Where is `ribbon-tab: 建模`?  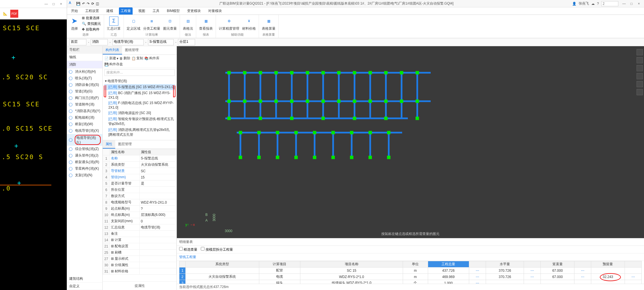 ribbon-tab: 建模 is located at coordinates (110, 11).